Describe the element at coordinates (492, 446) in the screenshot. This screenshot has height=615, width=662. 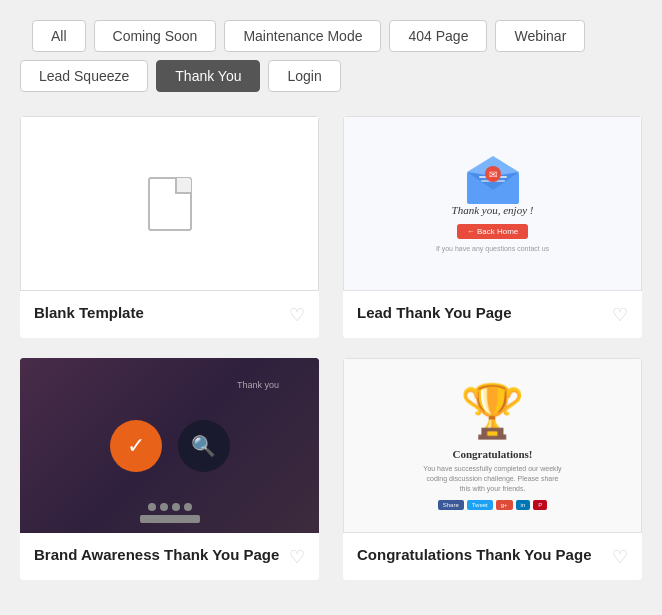
I see `card-thumbnail-congrats: 🏆 Congratulations! You have successfully…` at that location.